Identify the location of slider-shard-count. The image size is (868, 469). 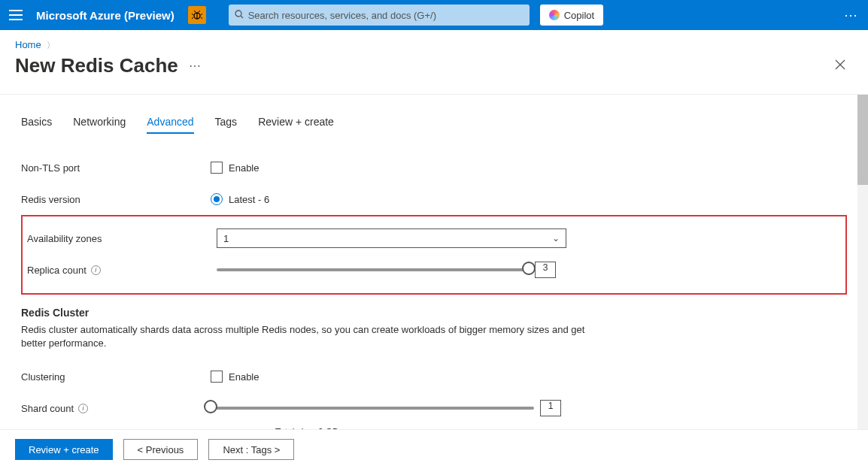
(372, 408).